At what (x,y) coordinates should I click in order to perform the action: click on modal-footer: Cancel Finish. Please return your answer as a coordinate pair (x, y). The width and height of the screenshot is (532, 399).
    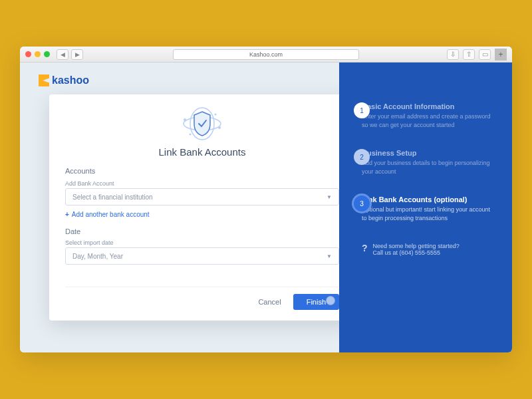
    Looking at the image, I should click on (202, 298).